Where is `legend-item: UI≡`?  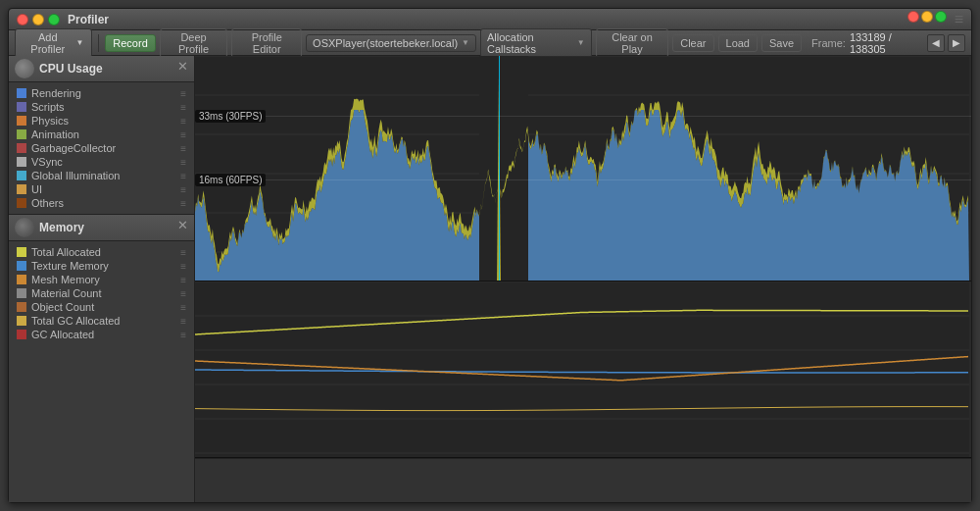 legend-item: UI≡ is located at coordinates (102, 189).